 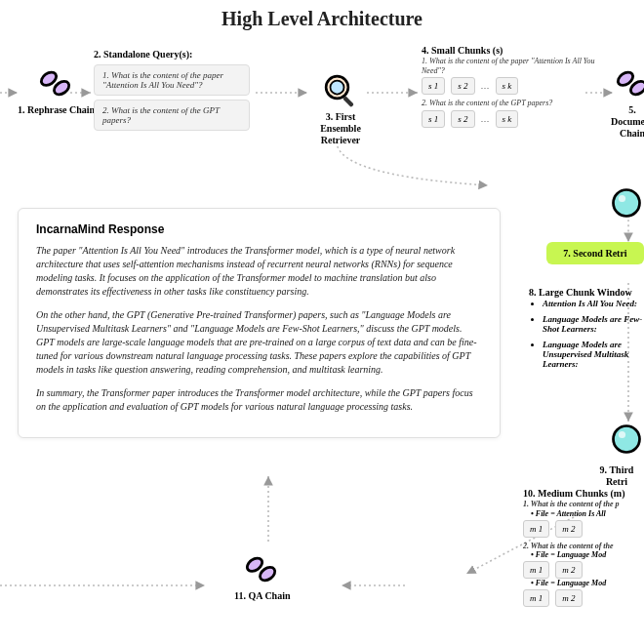 What do you see at coordinates (595, 254) in the screenshot?
I see `node-second: 7. Second Retri` at bounding box center [595, 254].